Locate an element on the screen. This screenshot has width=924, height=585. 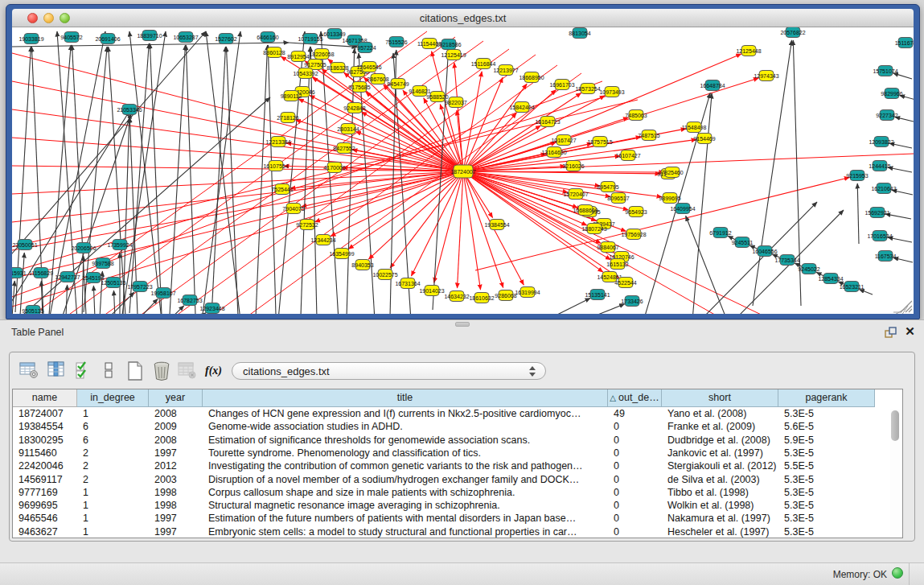
graph-node: 16648784 is located at coordinates (713, 85).